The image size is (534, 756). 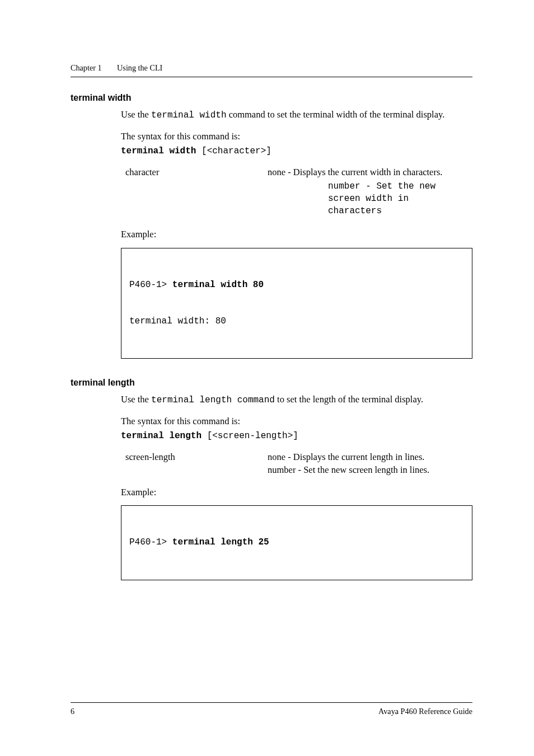 What do you see at coordinates (151, 542) in the screenshot?
I see `code-prompt-2: P460-1>` at bounding box center [151, 542].